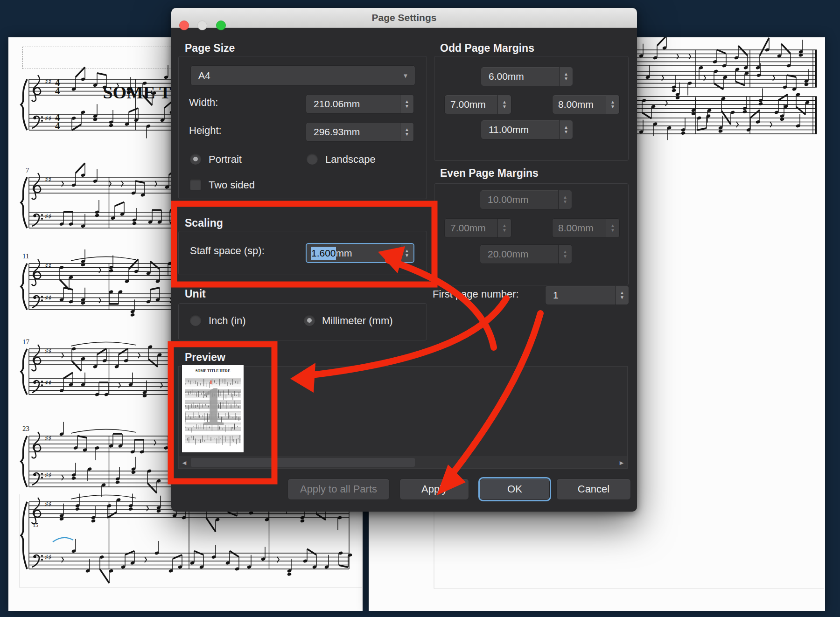  Describe the element at coordinates (434, 489) in the screenshot. I see `apply-button: Apply` at that location.